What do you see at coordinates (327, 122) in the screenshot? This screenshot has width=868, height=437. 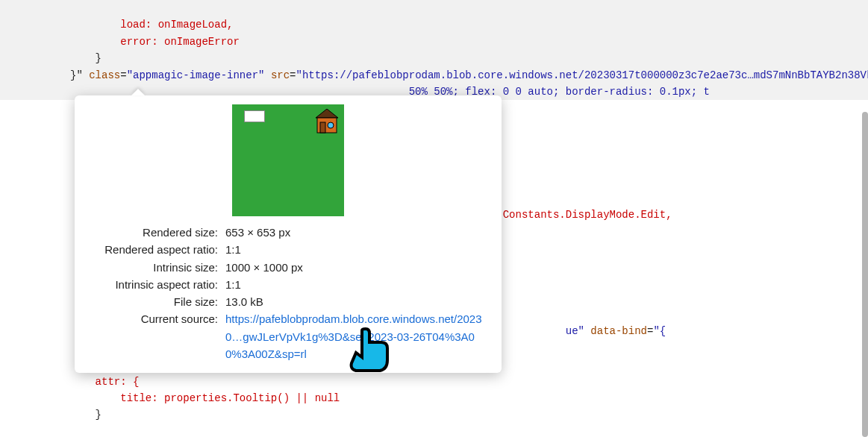 I see `house-icon` at bounding box center [327, 122].